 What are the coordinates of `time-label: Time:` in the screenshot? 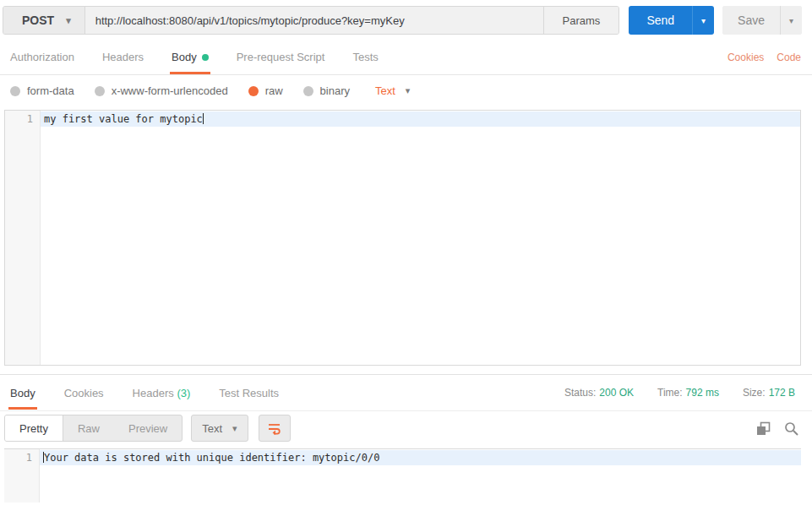 It's located at (670, 393).